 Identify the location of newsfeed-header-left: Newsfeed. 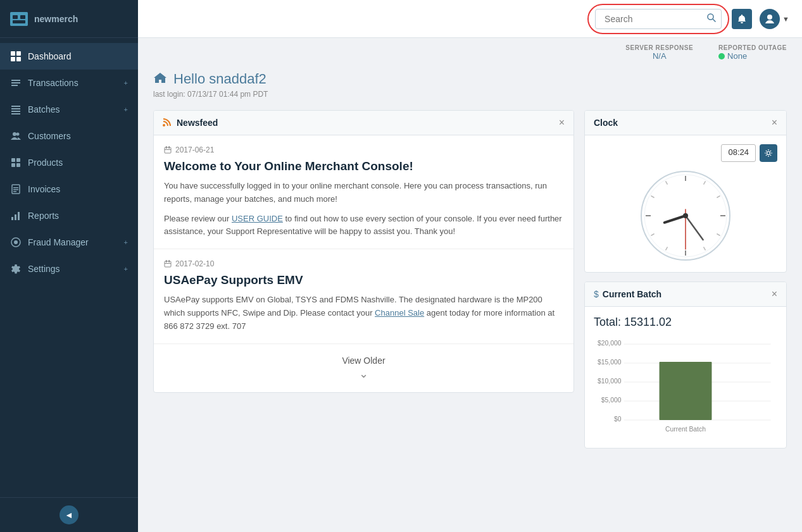
(190, 123).